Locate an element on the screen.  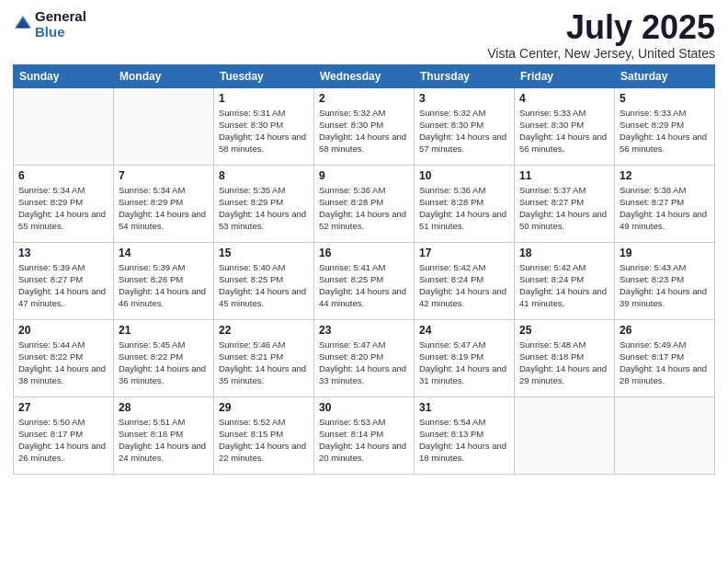
day-number: 20 is located at coordinates (63, 330).